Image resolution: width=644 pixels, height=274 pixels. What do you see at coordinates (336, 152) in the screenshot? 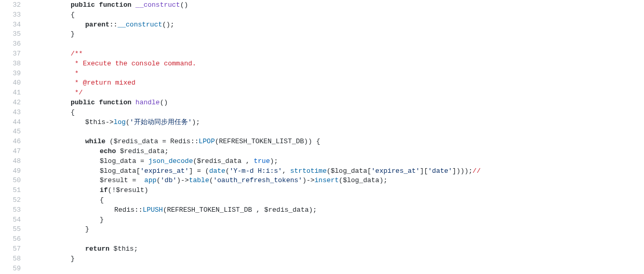
I see `code-line: echo $redis_data;` at bounding box center [336, 152].